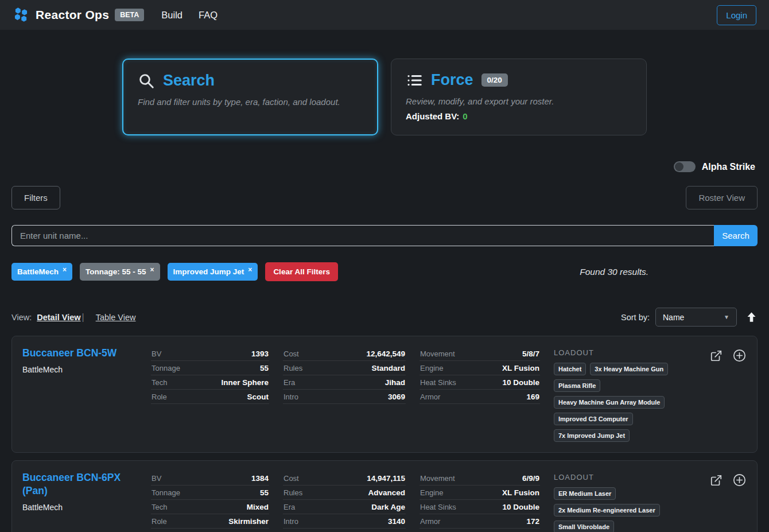 This screenshot has height=532, width=769. I want to click on force-card-title: Force, so click(452, 80).